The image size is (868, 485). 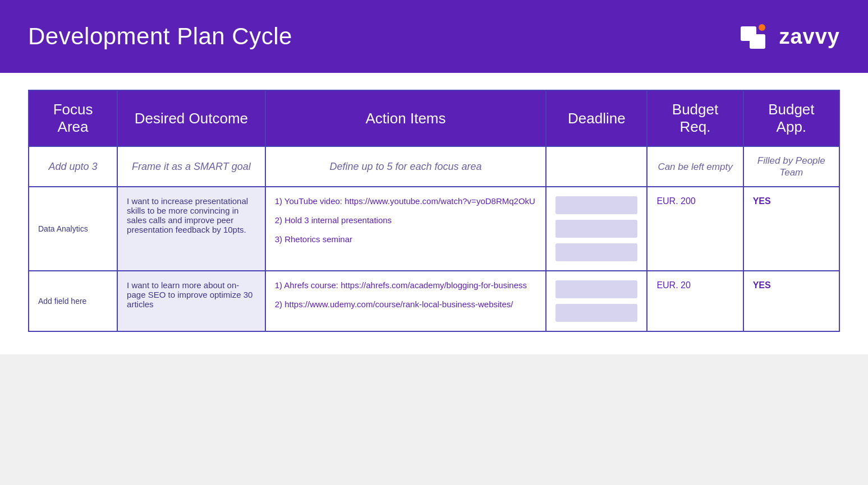 What do you see at coordinates (695, 118) in the screenshot?
I see `col-budget-req: Budget Req.` at bounding box center [695, 118].